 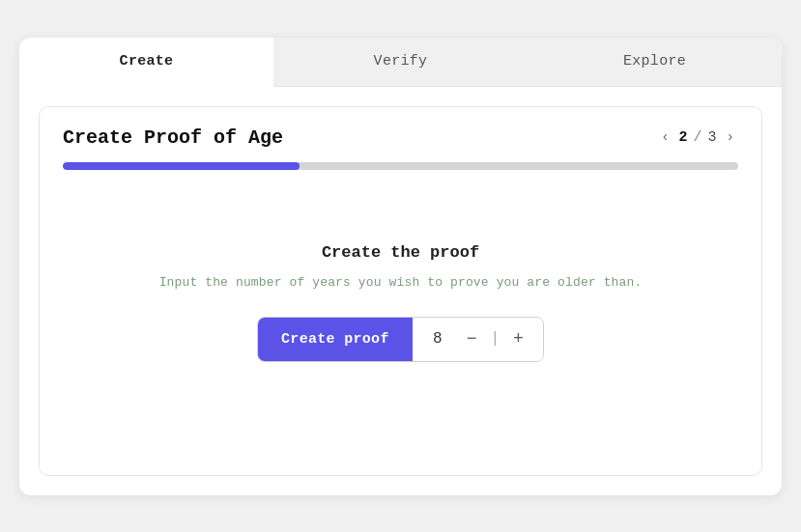 What do you see at coordinates (400, 62) in the screenshot?
I see `tab-bar: Create Verify Explore` at bounding box center [400, 62].